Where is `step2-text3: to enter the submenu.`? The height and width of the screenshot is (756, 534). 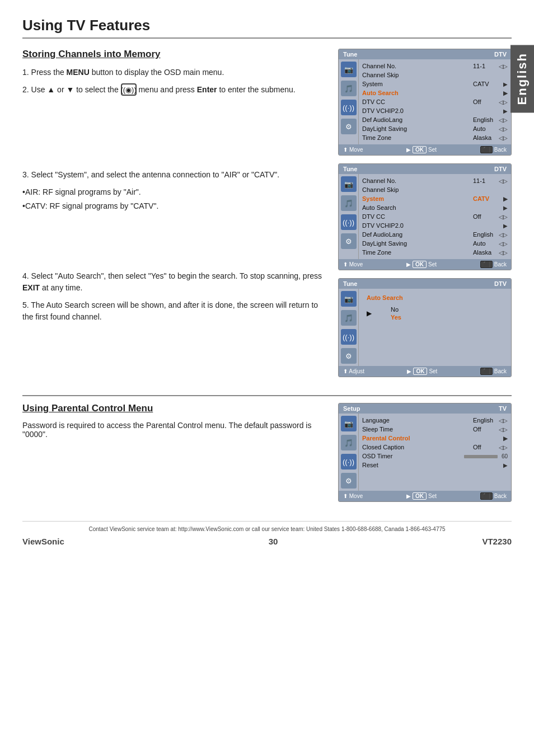 step2-text3: to enter the submenu. is located at coordinates (256, 90).